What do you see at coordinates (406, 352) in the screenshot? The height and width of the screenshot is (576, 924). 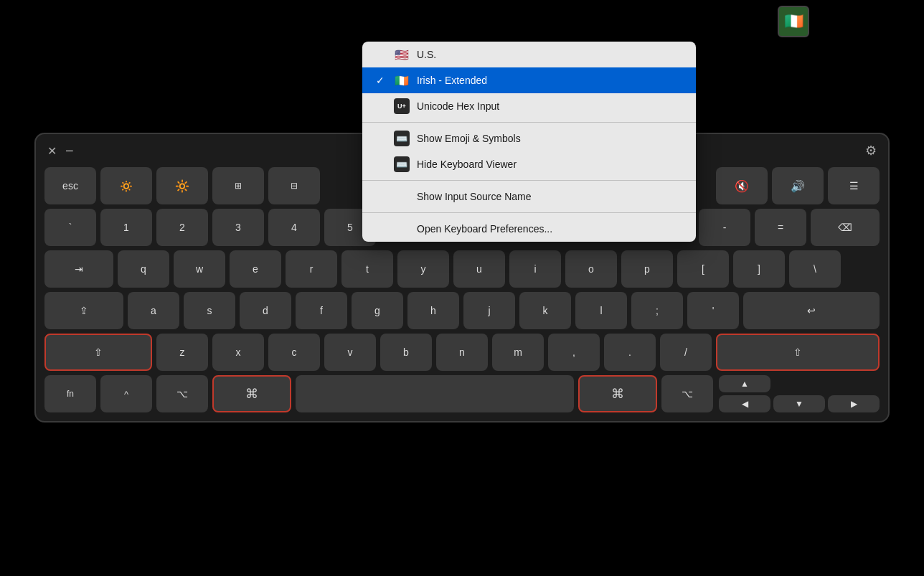 I see `key-b: b` at bounding box center [406, 352].